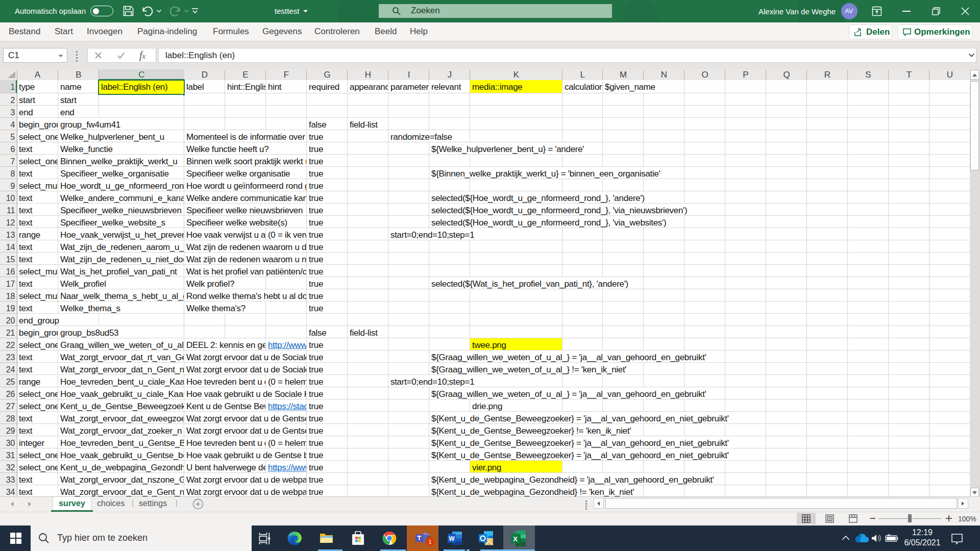 The width and height of the screenshot is (980, 551). What do you see at coordinates (430, 542) in the screenshot?
I see `svg-text: 1` at bounding box center [430, 542].